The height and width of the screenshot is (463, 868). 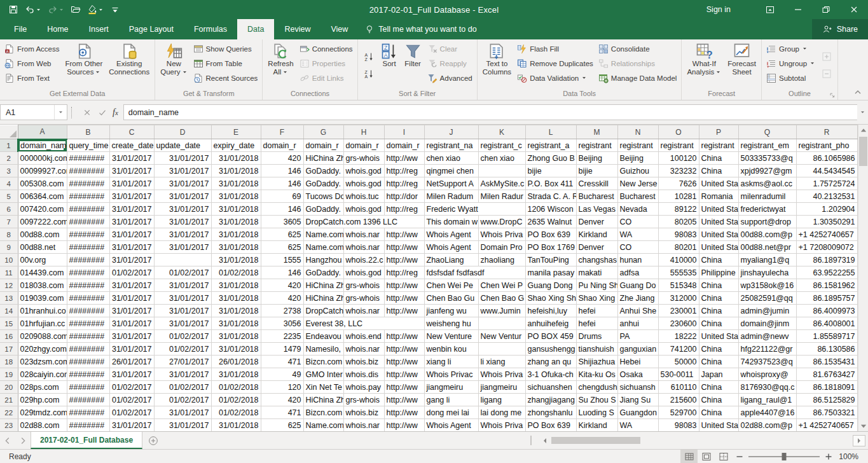 I want to click on cell-J6: Frederic Wyatt, so click(x=474, y=209).